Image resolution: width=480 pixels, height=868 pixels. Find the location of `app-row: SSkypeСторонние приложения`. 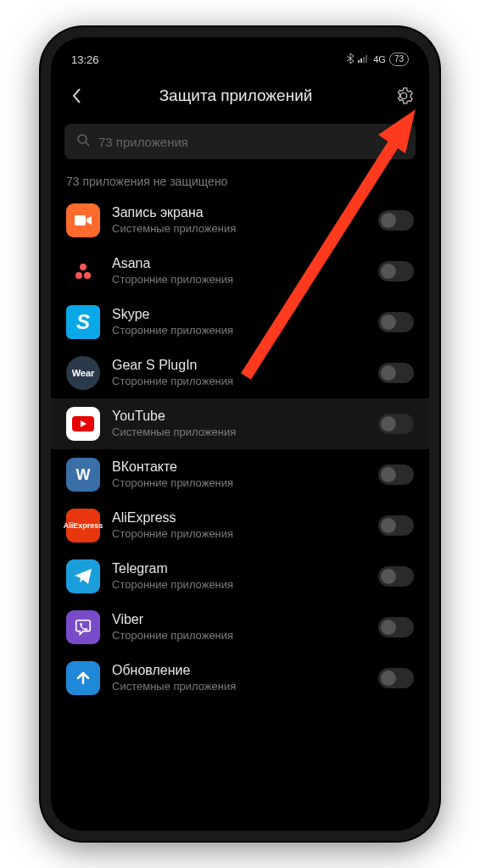

app-row: SSkypeСторонние приложения is located at coordinates (240, 322).